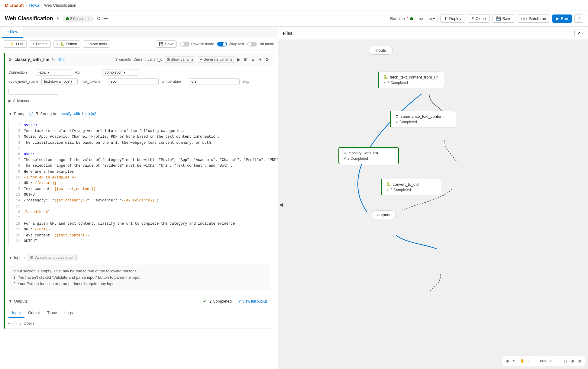 The image size is (588, 369). Describe the element at coordinates (16, 313) in the screenshot. I see `tab-input: Input` at that location.